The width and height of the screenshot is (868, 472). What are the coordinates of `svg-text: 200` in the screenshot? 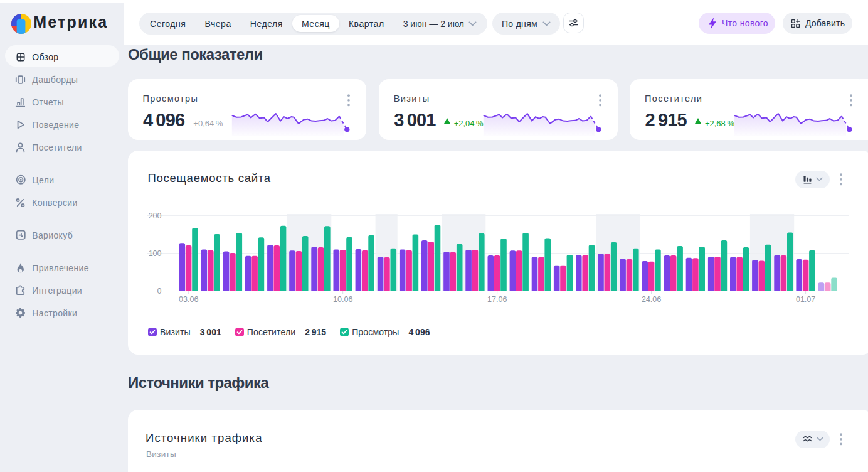 It's located at (154, 216).